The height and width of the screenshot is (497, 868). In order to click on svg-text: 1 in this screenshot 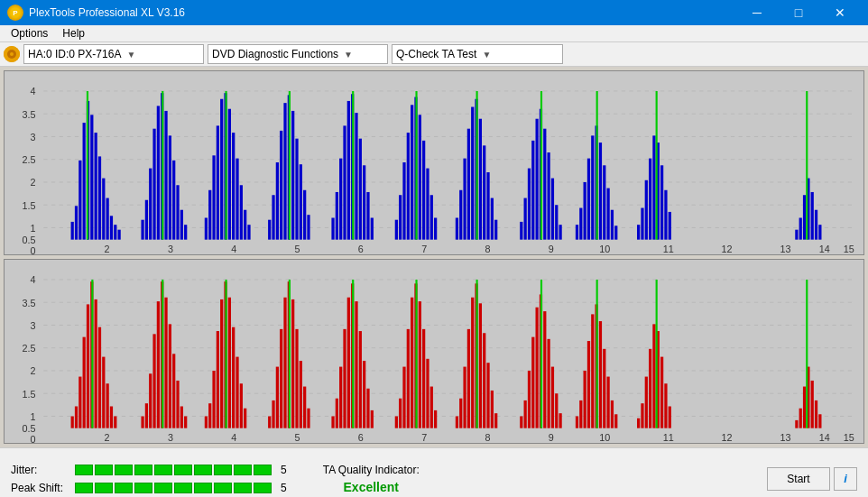, I will do `click(33, 228)`.